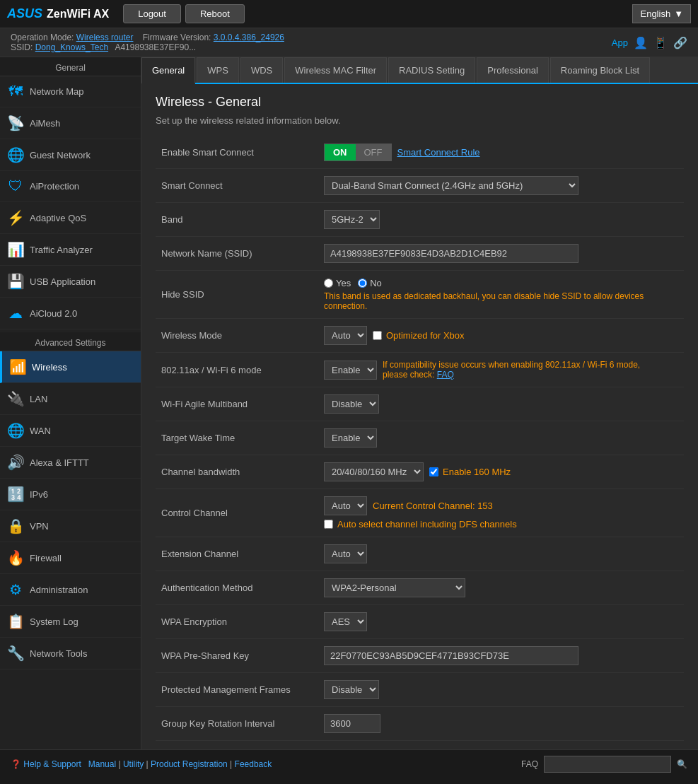 Image resolution: width=698 pixels, height=784 pixels. What do you see at coordinates (501, 525) in the screenshot?
I see `dfs-checkbox-label: Auto select channel including DFS channe…` at bounding box center [501, 525].